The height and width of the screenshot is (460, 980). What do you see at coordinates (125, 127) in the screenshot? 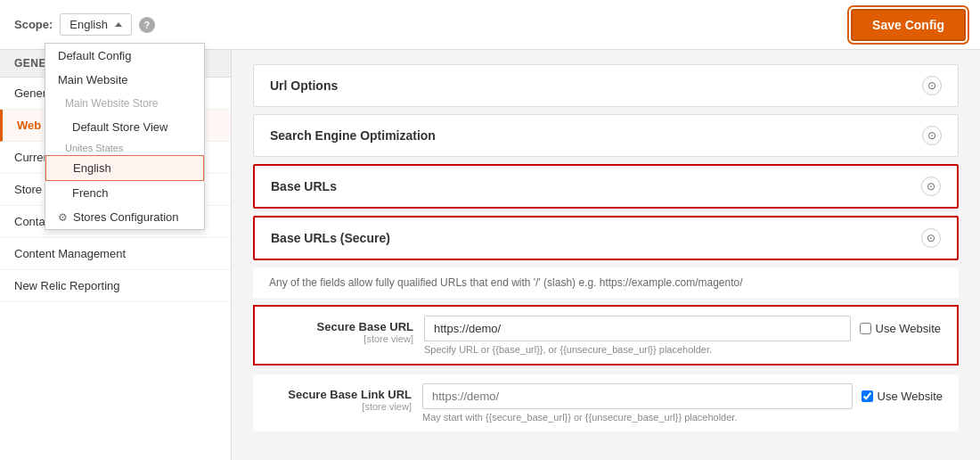
I see `dropdown-item-default-store-view: Default Store View` at bounding box center [125, 127].